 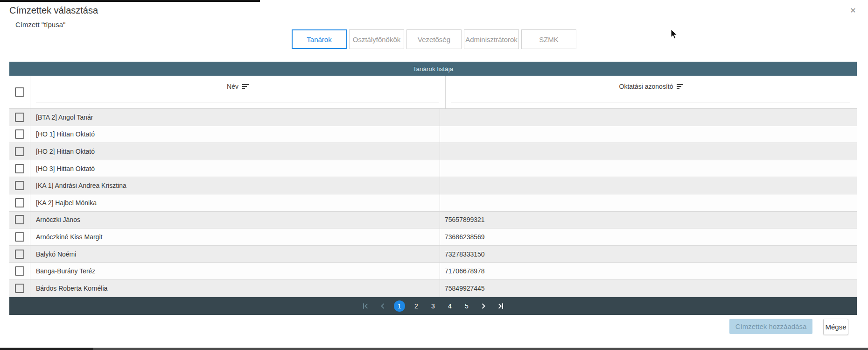 What do you see at coordinates (433, 203) in the screenshot?
I see `table-row: [KA 2] Hajbel Mónika` at bounding box center [433, 203].